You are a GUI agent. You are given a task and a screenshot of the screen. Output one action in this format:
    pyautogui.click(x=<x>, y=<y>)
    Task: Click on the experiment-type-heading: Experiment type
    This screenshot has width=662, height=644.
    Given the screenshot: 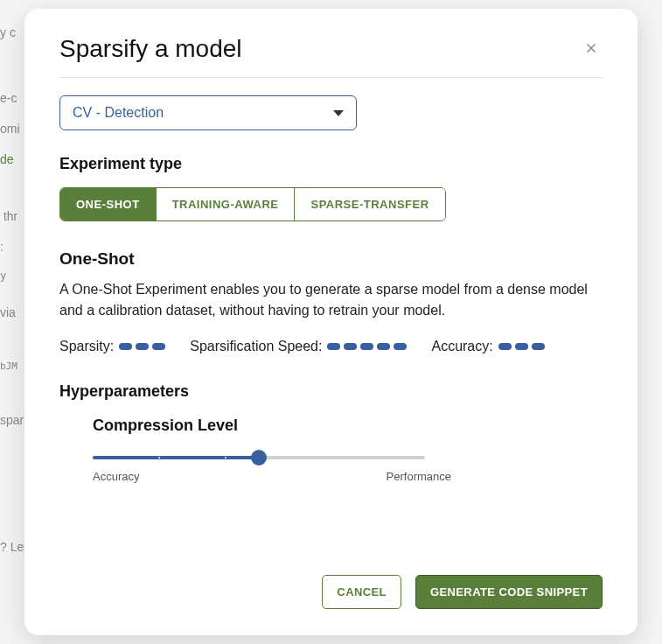 What is the action you would take?
    pyautogui.click(x=331, y=164)
    